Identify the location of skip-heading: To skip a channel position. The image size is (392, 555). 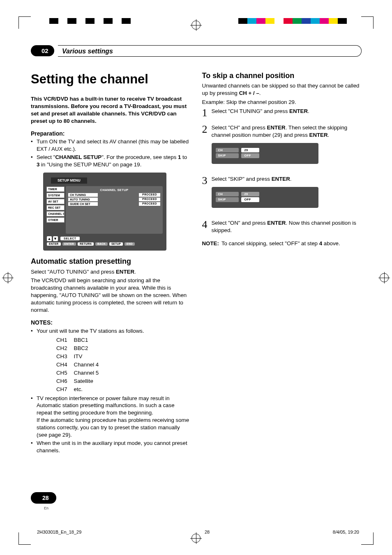
(282, 76).